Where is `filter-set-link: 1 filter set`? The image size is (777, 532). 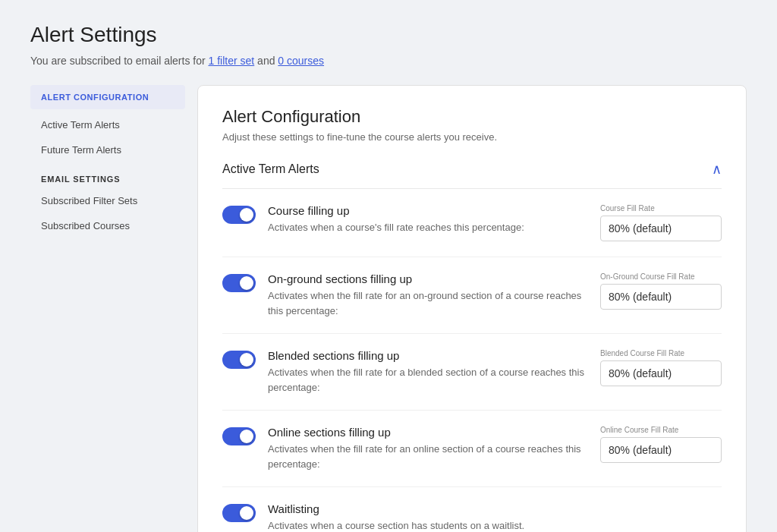 filter-set-link: 1 filter set is located at coordinates (232, 61).